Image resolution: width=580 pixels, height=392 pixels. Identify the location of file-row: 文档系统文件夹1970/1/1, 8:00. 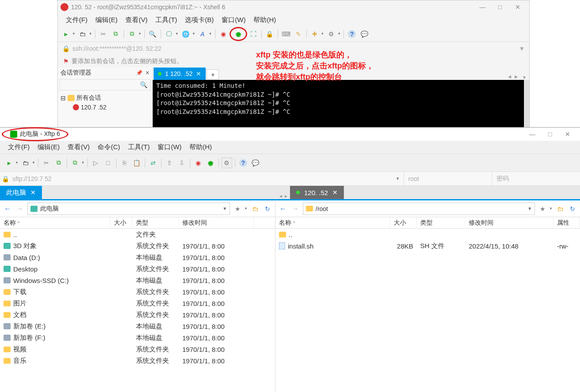
(138, 315).